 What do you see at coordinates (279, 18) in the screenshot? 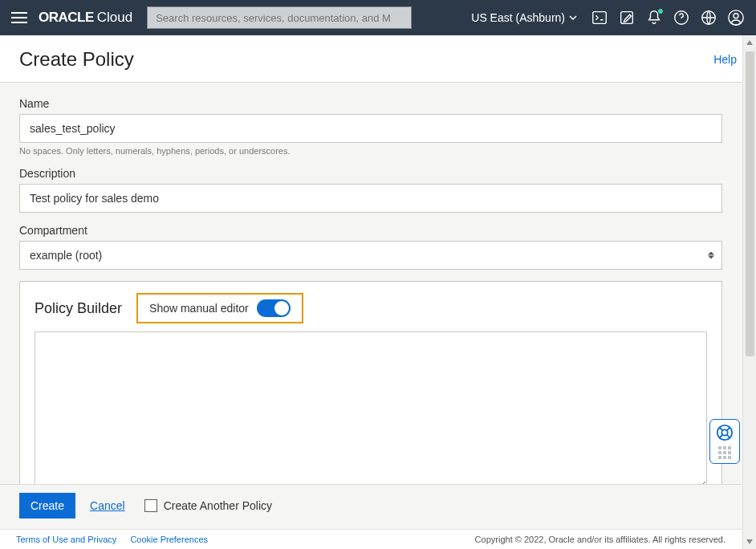
I see `global-search-input` at bounding box center [279, 18].